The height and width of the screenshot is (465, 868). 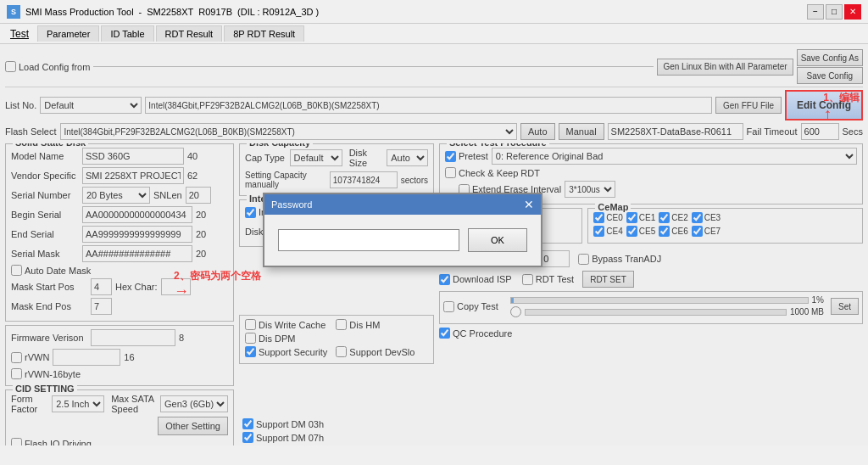 I want to click on dialog-body: OK, so click(x=403, y=240).